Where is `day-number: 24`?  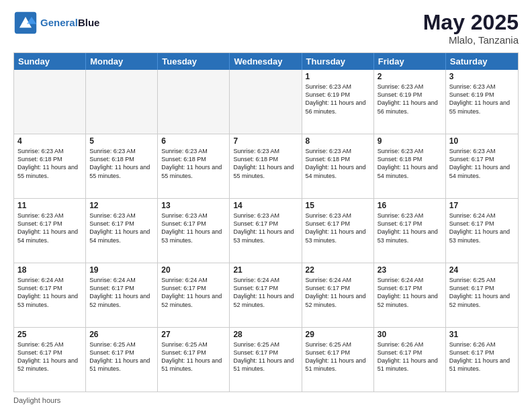
day-number: 24 is located at coordinates (482, 270).